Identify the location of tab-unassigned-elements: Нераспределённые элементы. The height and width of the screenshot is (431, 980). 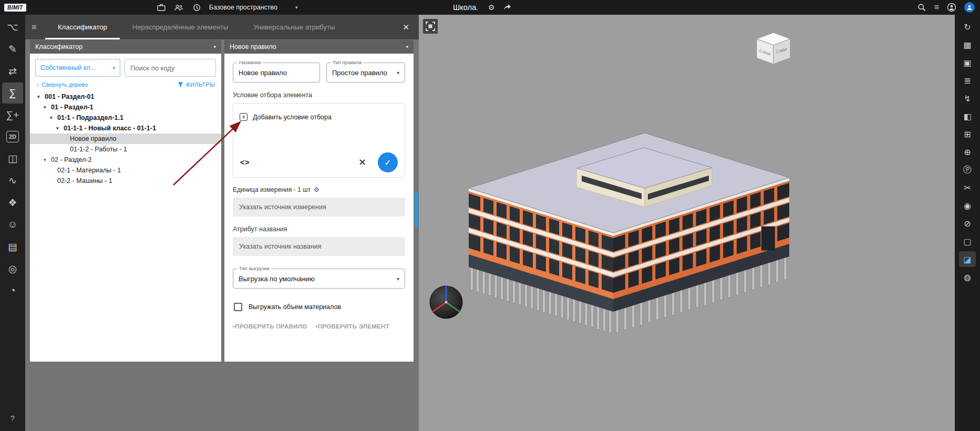
(180, 27).